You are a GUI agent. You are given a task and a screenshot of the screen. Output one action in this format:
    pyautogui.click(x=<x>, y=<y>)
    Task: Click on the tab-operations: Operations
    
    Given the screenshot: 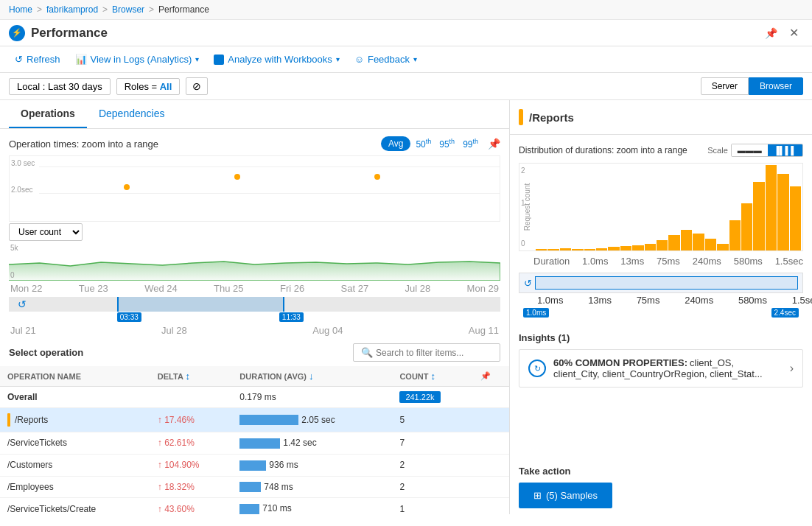 What is the action you would take?
    pyautogui.click(x=48, y=114)
    